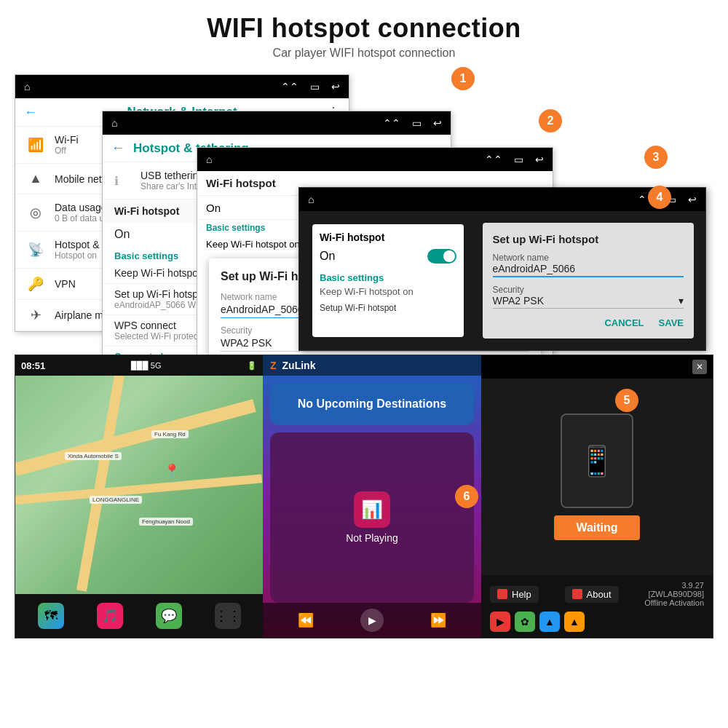 The height and width of the screenshot is (728, 728). I want to click on vpn-icon: 🔑, so click(36, 284).